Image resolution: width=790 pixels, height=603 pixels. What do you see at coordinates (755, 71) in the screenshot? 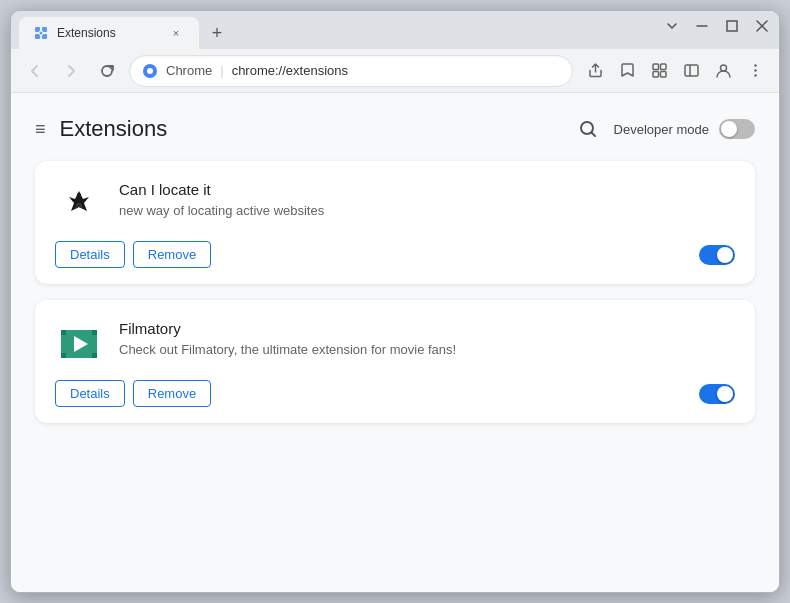
I see `more-button` at bounding box center [755, 71].